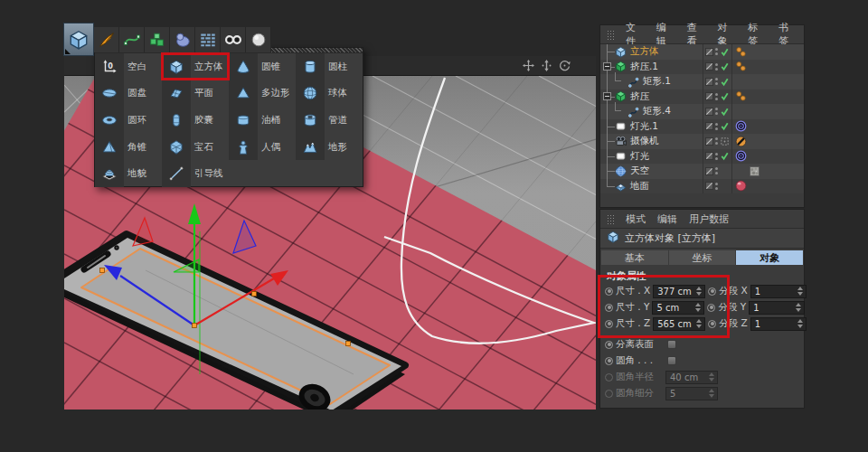 This screenshot has width=868, height=452. What do you see at coordinates (262, 147) in the screenshot?
I see `menu-item-figure: 人偶` at bounding box center [262, 147].